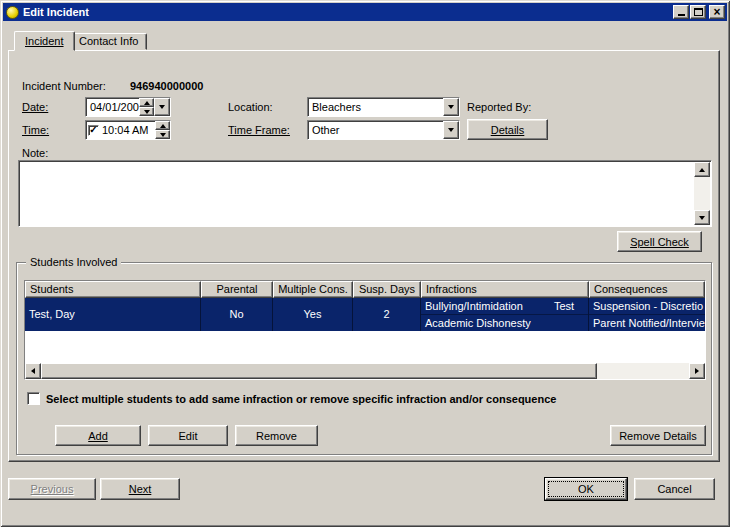 This screenshot has width=730, height=527. What do you see at coordinates (33, 371) in the screenshot?
I see `left-arrow-icon` at bounding box center [33, 371].